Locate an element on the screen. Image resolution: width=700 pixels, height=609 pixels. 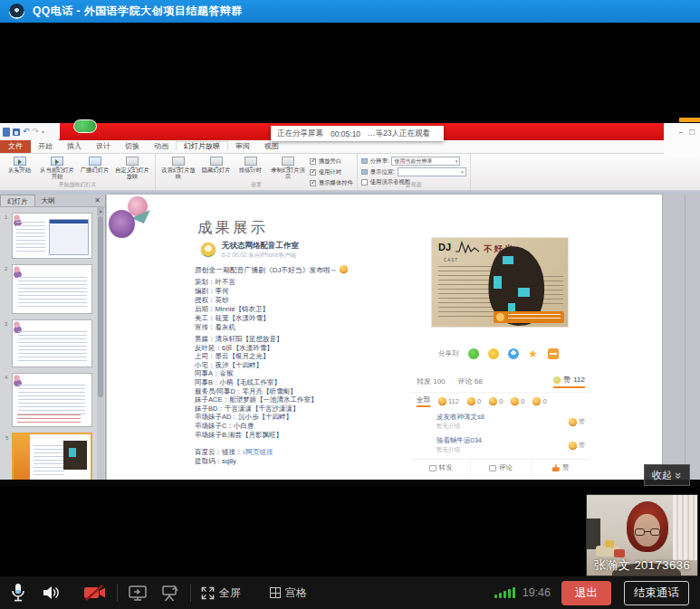
screen-share-banner: 正在分享屏幕 00:05:10 …等23人正在观看 is located at coordinates (357, 134).